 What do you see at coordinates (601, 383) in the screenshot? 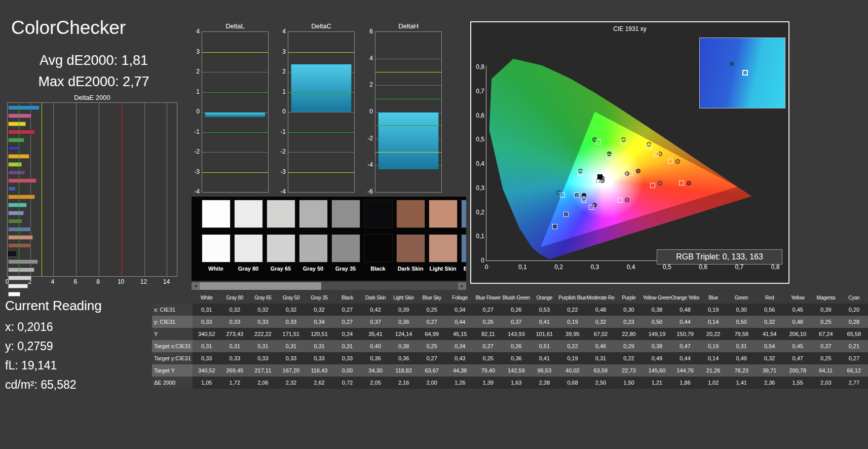
I see `value-cell: 2,50` at bounding box center [601, 383].